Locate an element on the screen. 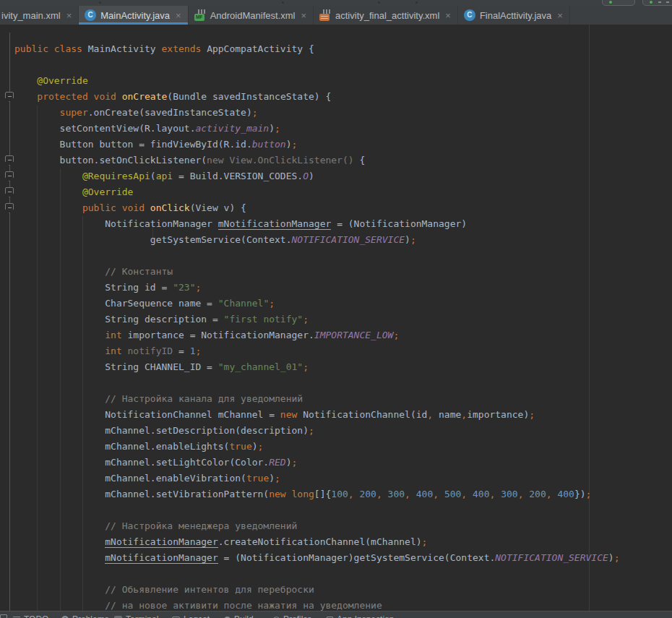 The width and height of the screenshot is (672, 618). code-line: getSystemService(Context.NOTIFICATION_SE… is located at coordinates (317, 240).